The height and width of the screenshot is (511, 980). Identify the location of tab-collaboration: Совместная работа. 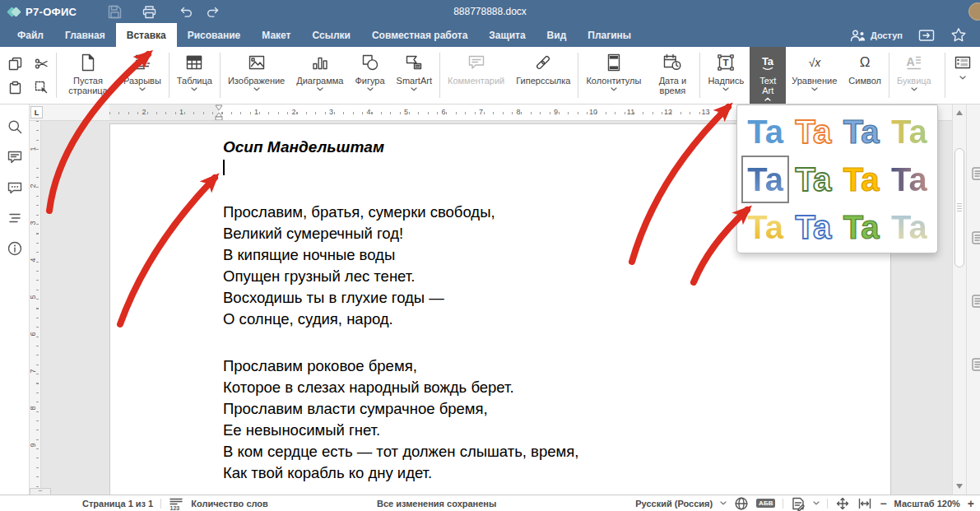
(420, 35).